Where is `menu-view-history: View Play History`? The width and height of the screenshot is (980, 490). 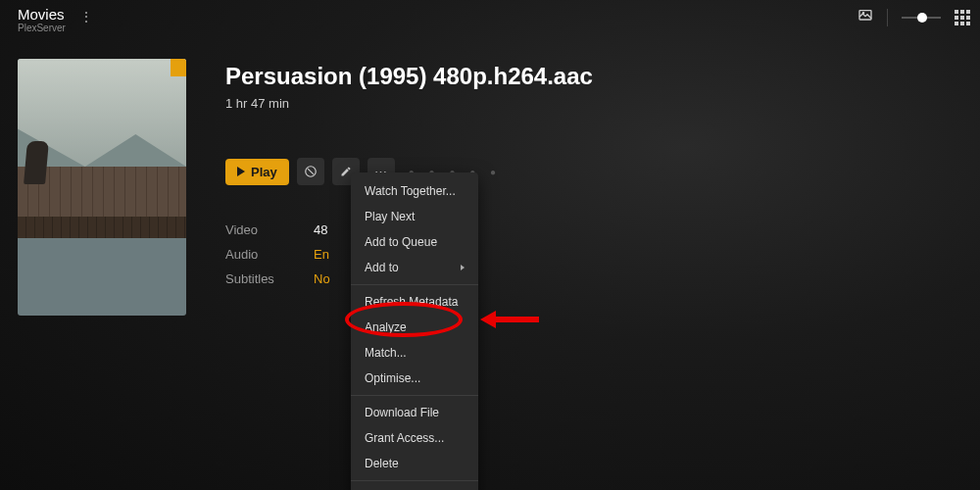 menu-view-history: View Play History is located at coordinates (415, 488).